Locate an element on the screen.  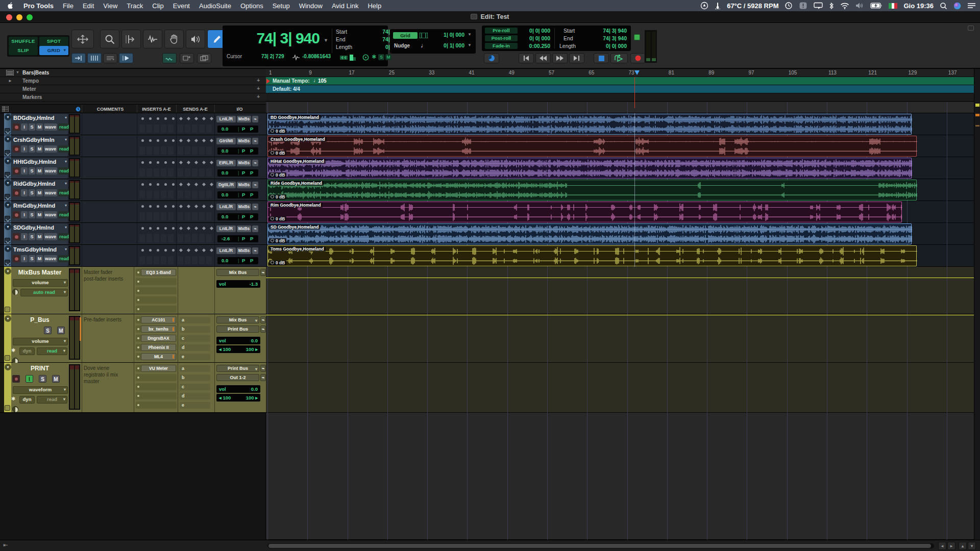
insert-slot-c: DngrsBAX is located at coordinates (156, 338).